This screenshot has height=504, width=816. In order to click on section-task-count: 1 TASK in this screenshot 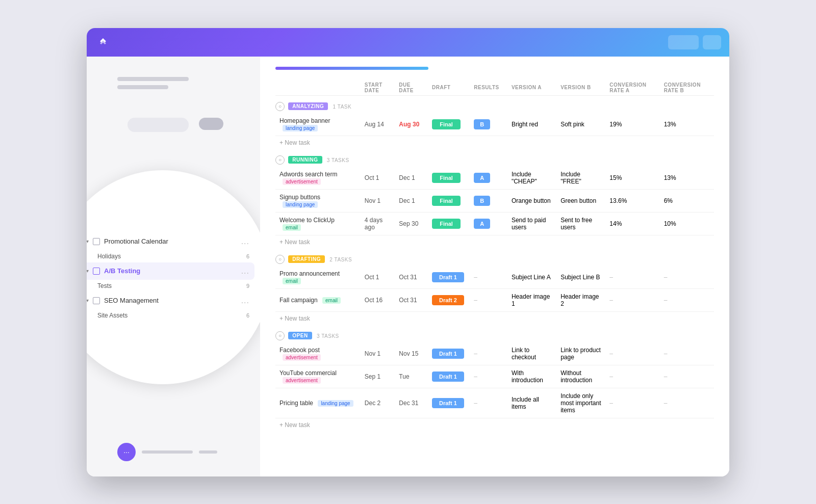, I will do `click(343, 106)`.